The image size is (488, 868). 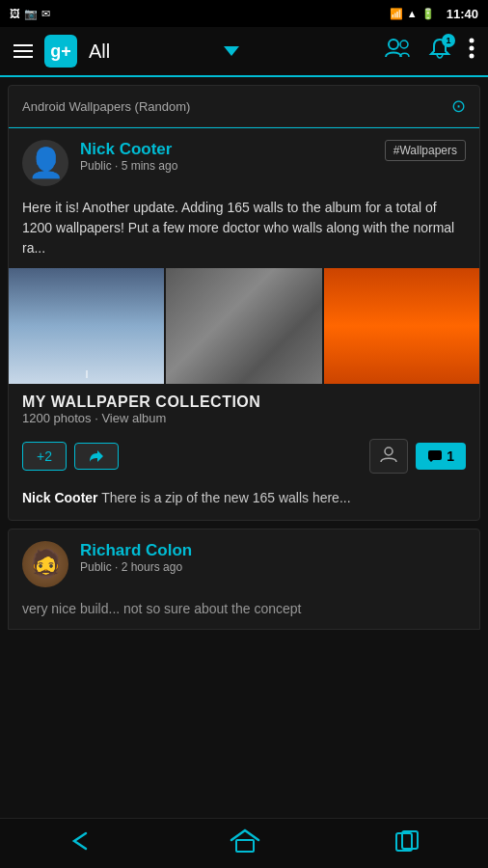 I want to click on post-images, so click(x=244, y=326).